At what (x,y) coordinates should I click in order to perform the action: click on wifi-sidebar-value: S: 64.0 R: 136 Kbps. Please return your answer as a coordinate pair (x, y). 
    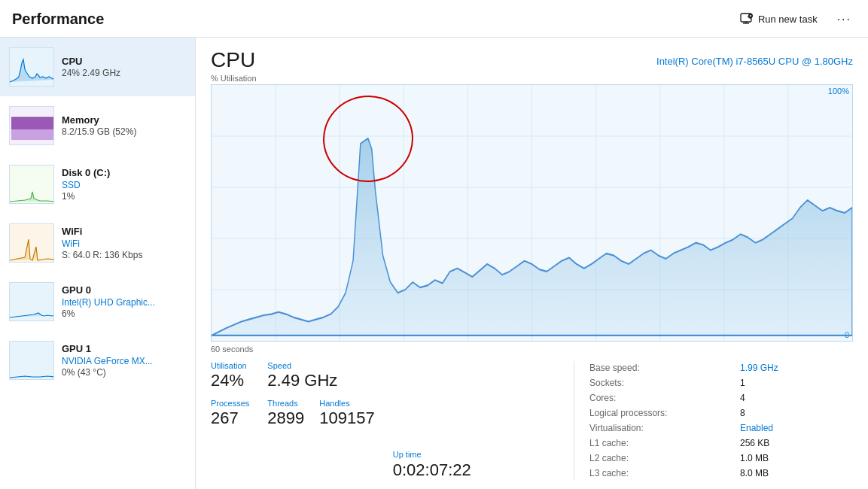
    Looking at the image, I should click on (123, 255).